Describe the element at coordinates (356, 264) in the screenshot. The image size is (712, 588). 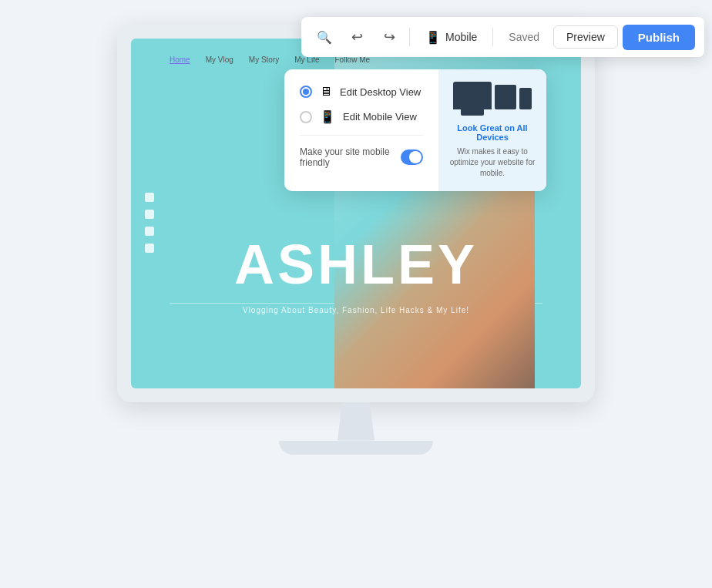
I see `site-title: ASHLEY` at that location.